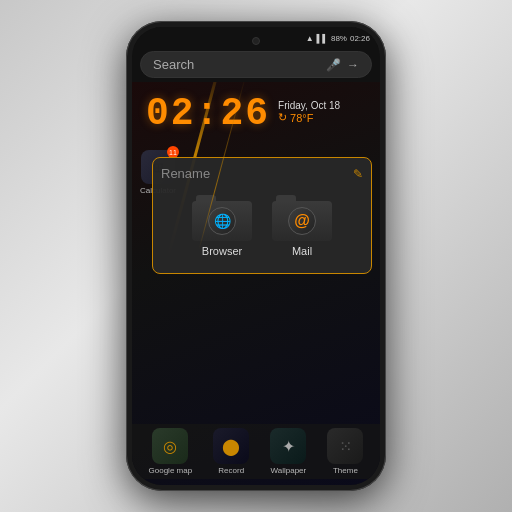 This screenshot has height=512, width=512. I want to click on dock-theme: ⁙ Theme, so click(345, 452).